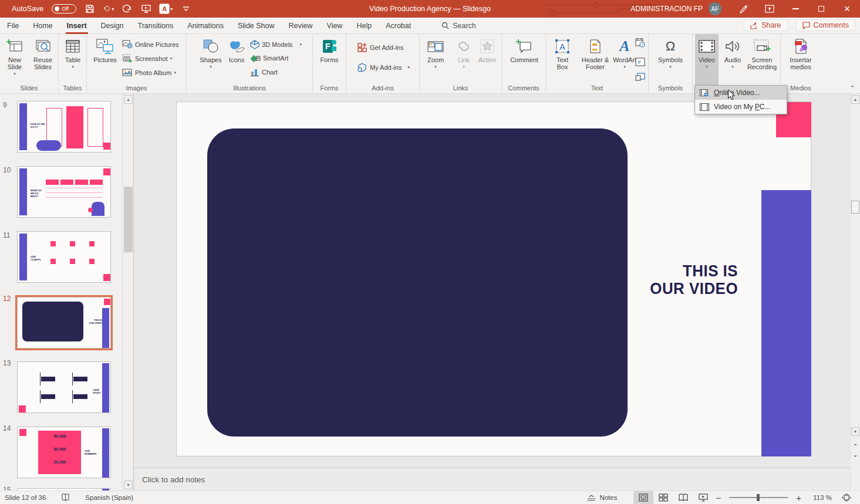 The image size is (860, 504). I want to click on thumbnail-scroll-down-icon: ▼, so click(128, 485).